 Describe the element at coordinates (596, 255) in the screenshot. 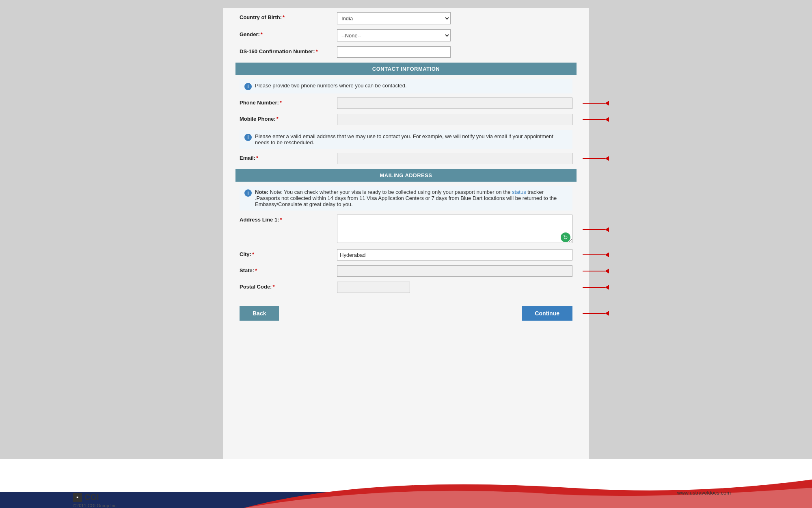

I see `city-arrow` at that location.